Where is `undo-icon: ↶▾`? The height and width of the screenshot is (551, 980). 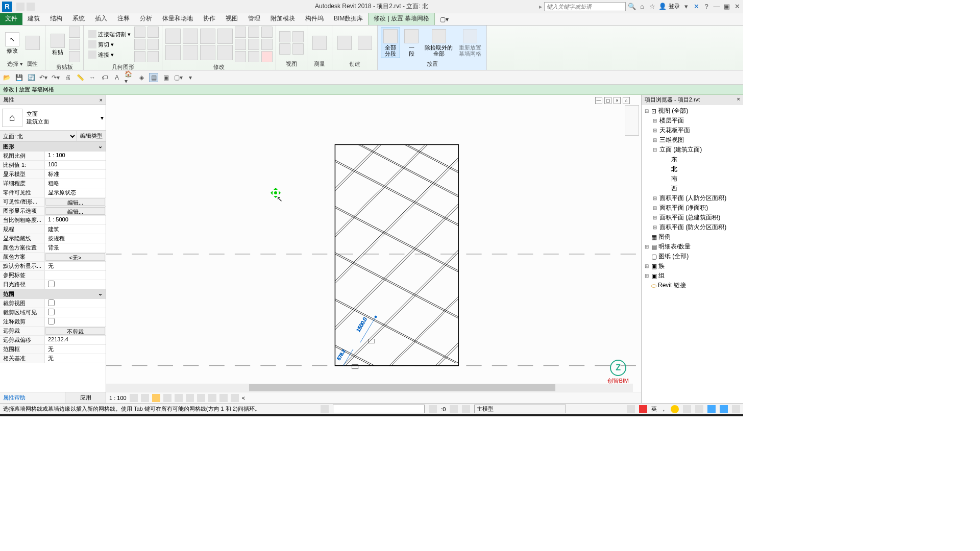 undo-icon: ↶▾ is located at coordinates (43, 78).